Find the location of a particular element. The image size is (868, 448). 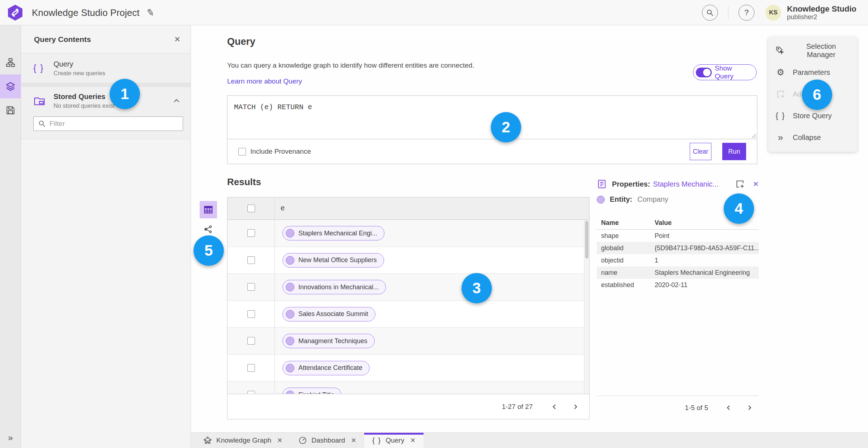

entity-type: Company is located at coordinates (653, 200).